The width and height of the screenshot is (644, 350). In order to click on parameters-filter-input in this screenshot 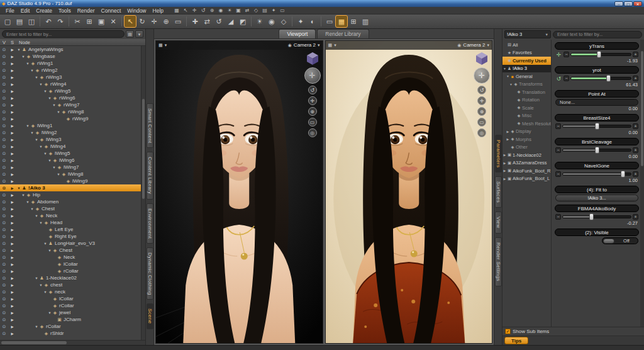, I will do `click(597, 35)`.